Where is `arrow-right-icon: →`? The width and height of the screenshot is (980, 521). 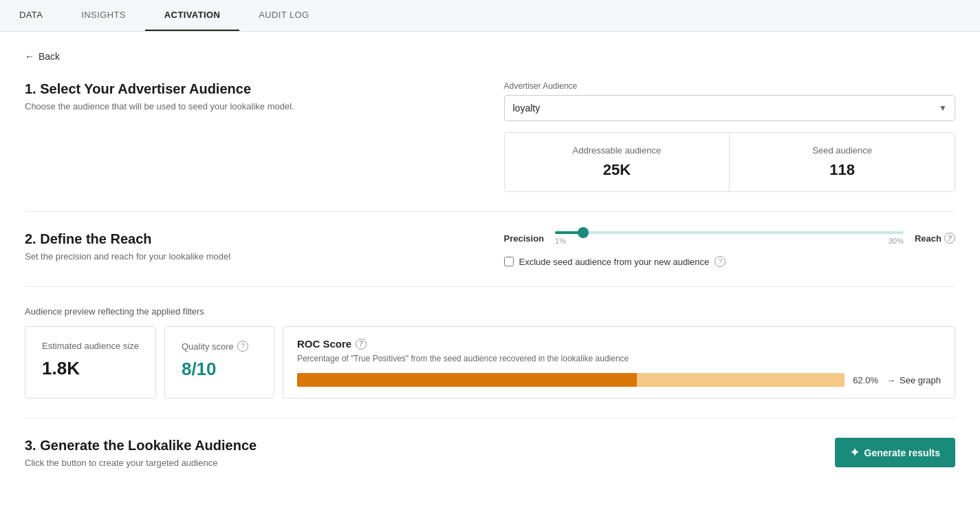 arrow-right-icon: → is located at coordinates (891, 380).